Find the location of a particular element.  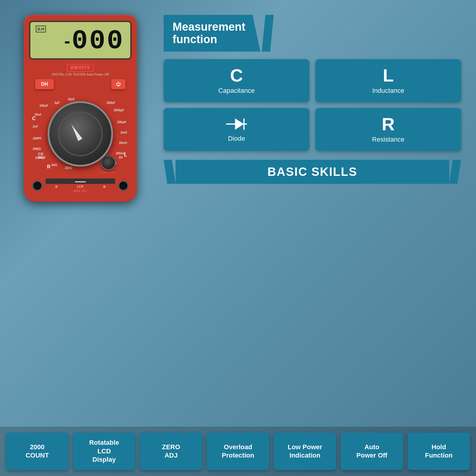

capacitance-label: Capacitance is located at coordinates (237, 91).